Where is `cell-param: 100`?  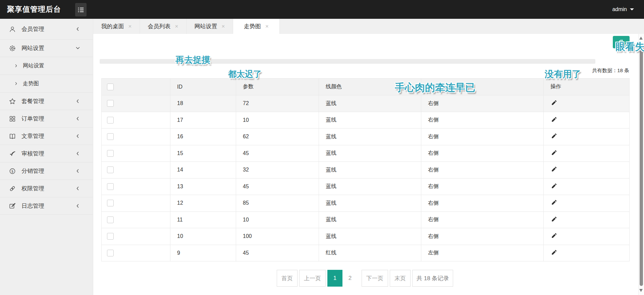
cell-param: 100 is located at coordinates (278, 237).